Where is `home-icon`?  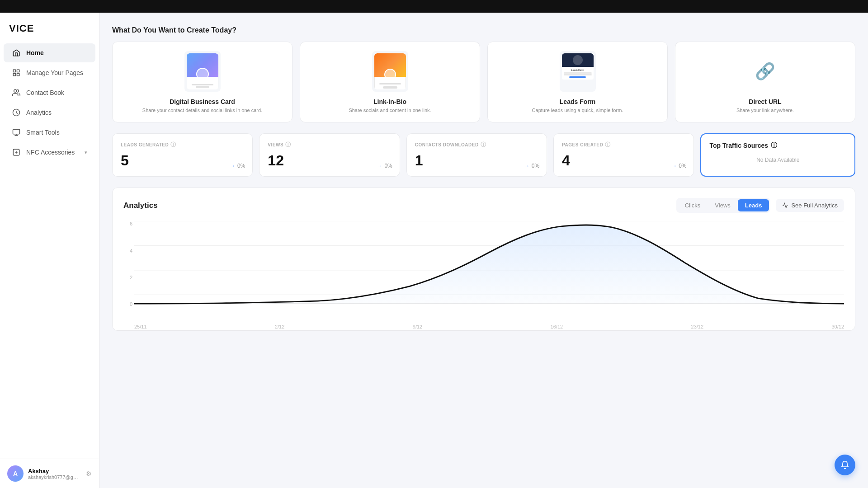 home-icon is located at coordinates (16, 53).